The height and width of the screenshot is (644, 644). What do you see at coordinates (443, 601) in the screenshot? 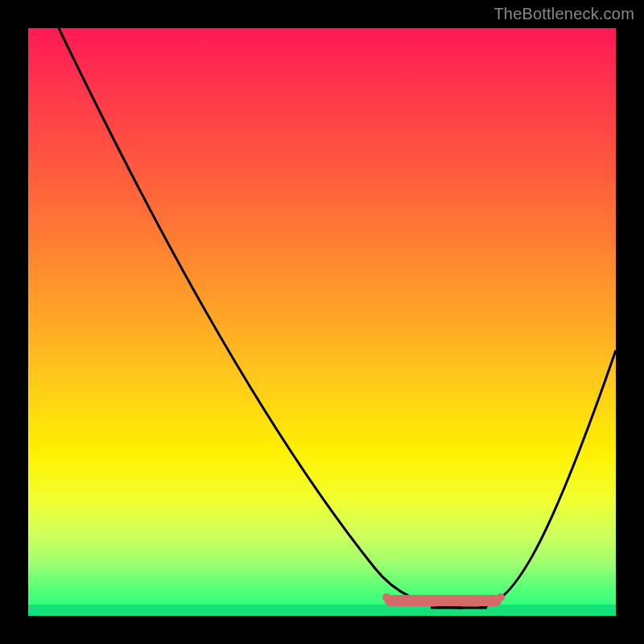
I see `highlight-segment` at bounding box center [443, 601].